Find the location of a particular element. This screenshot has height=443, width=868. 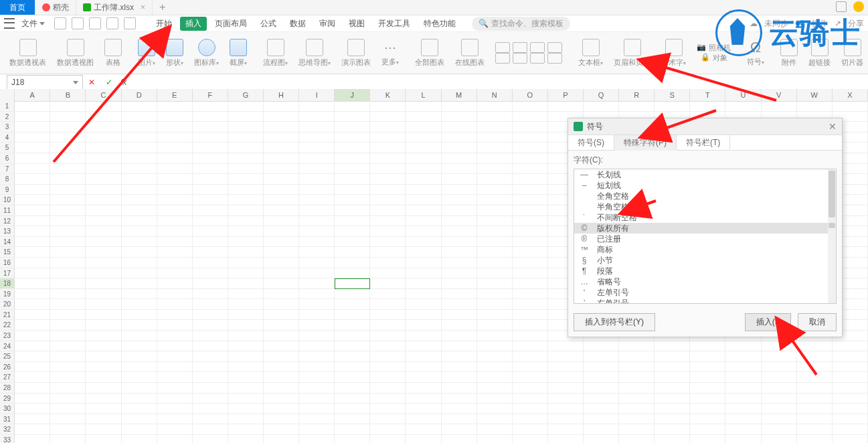

column-header: D is located at coordinates (139, 95).